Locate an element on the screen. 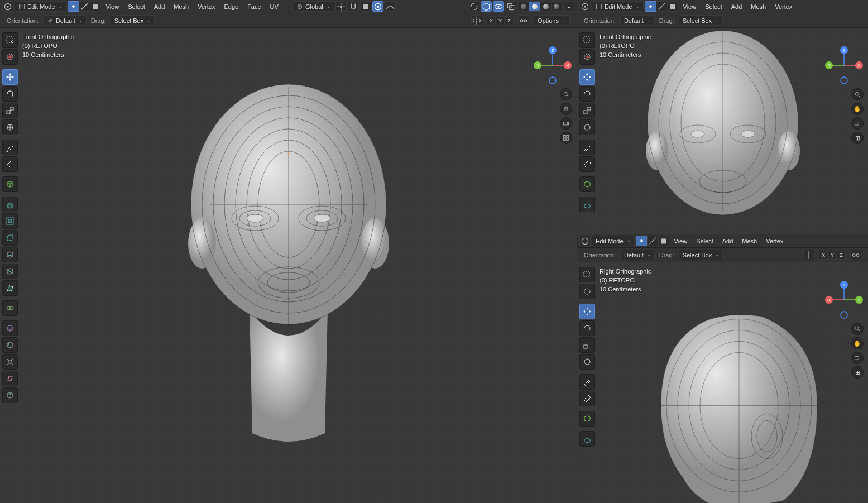 The image size is (868, 503). tool-knife is located at coordinates (10, 271).